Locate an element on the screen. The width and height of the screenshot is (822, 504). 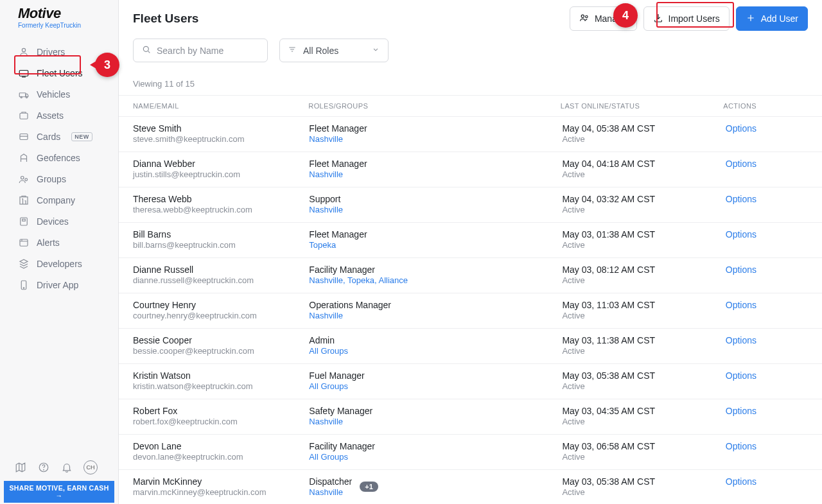
brand-name: Motive is located at coordinates (62, 13).